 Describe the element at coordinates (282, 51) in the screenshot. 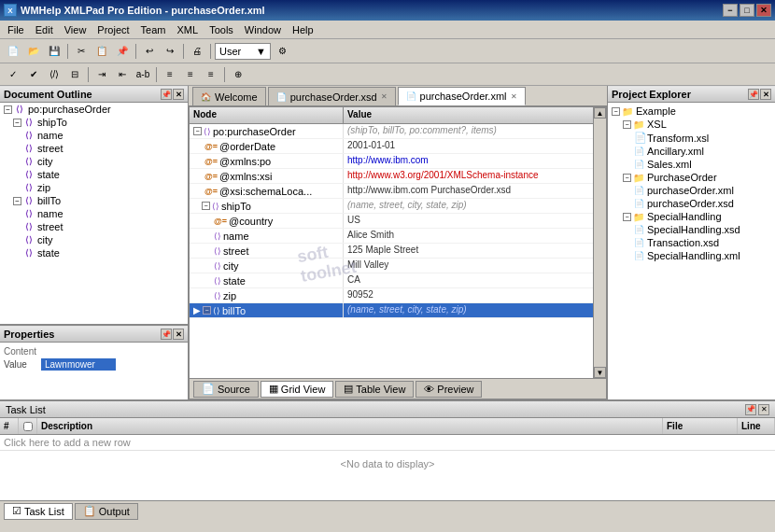

I see `user-settings-button: ⚙` at that location.